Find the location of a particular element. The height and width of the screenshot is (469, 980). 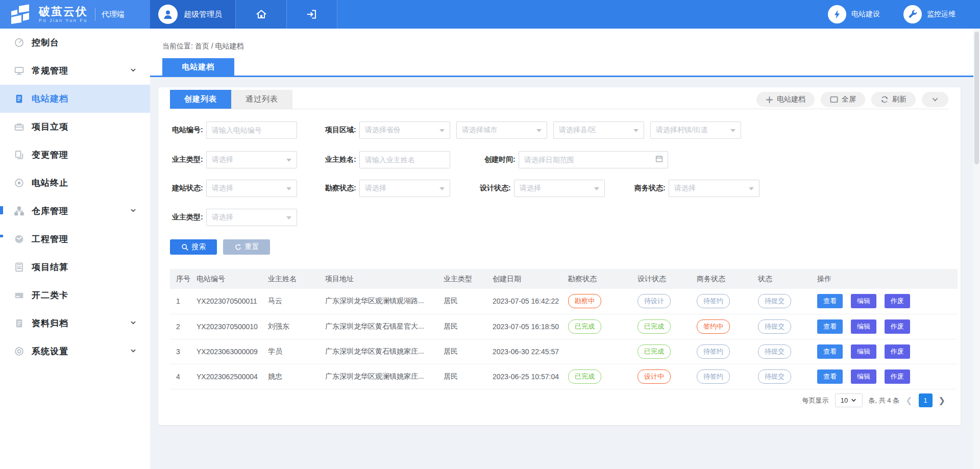

tab-passed-list: 通过列表 is located at coordinates (262, 99).